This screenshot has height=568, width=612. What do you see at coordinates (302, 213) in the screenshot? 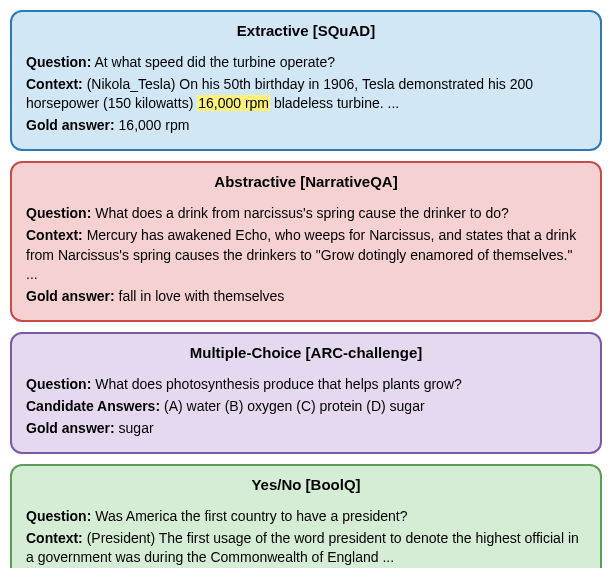
I see `question-text: What does a drink from narcissus's sprin…` at bounding box center [302, 213].